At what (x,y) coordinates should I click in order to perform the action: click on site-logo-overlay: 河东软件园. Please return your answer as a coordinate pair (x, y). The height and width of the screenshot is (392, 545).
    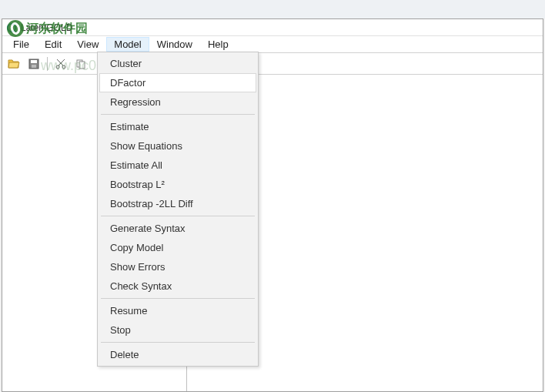
    Looking at the image, I should click on (47, 28).